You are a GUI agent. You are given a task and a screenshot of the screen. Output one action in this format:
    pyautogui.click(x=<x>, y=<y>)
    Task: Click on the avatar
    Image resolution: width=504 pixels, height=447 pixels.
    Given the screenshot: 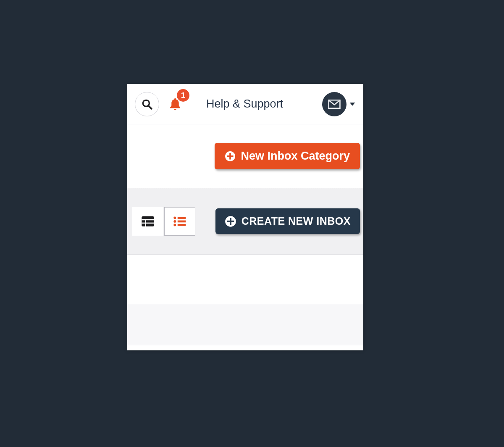 What is the action you would take?
    pyautogui.click(x=334, y=104)
    